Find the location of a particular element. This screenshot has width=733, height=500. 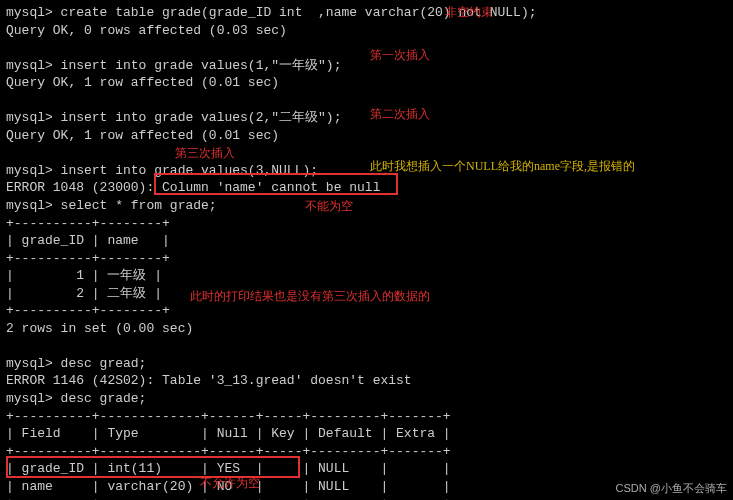

table-row: | 1 | 一年级 | is located at coordinates (366, 276).